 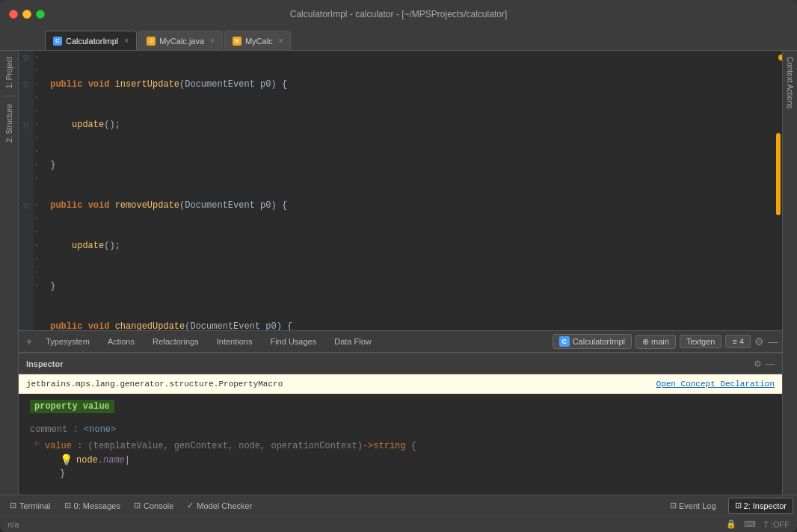 I want to click on add-tab-button: +, so click(x=29, y=341).